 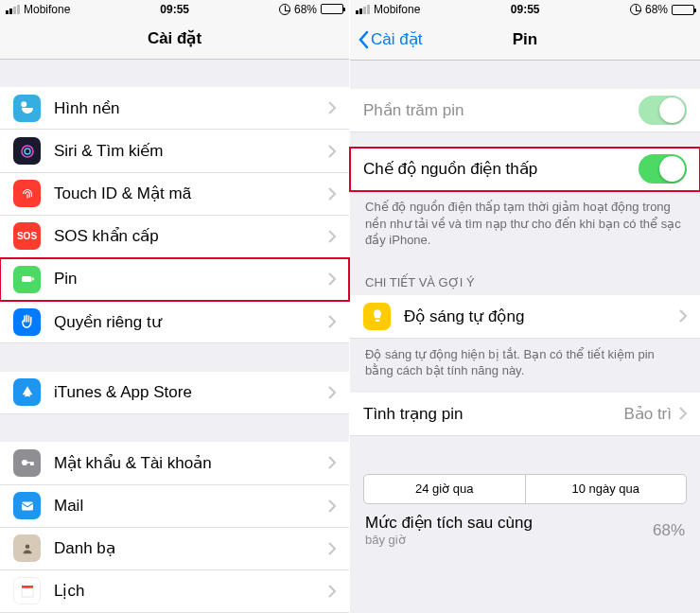 What do you see at coordinates (191, 549) in the screenshot?
I see `row-label: Danh bạ` at bounding box center [191, 549].